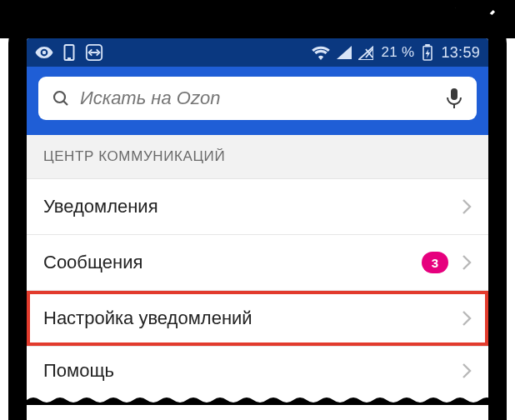  Describe the element at coordinates (258, 371) in the screenshot. I see `list-item-help: Помощь` at that location.